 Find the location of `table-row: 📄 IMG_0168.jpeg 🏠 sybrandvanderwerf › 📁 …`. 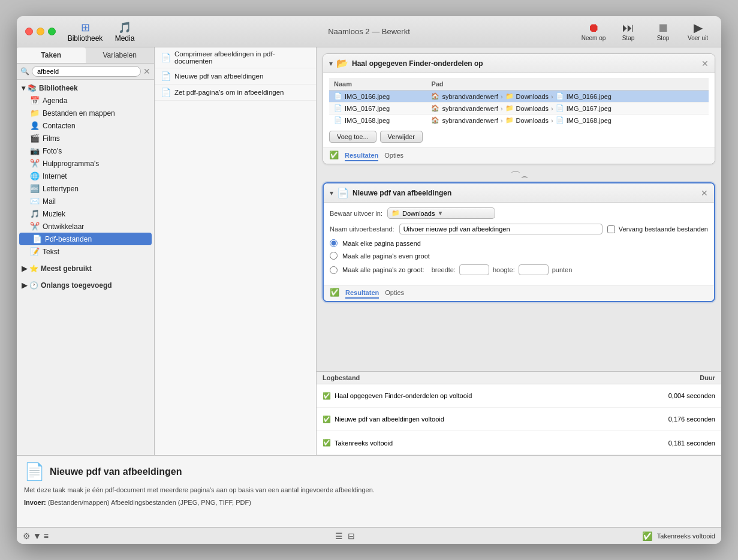

table-row: 📄 IMG_0168.jpeg 🏠 sybrandvanderwerf › 📁 … is located at coordinates (519, 121).